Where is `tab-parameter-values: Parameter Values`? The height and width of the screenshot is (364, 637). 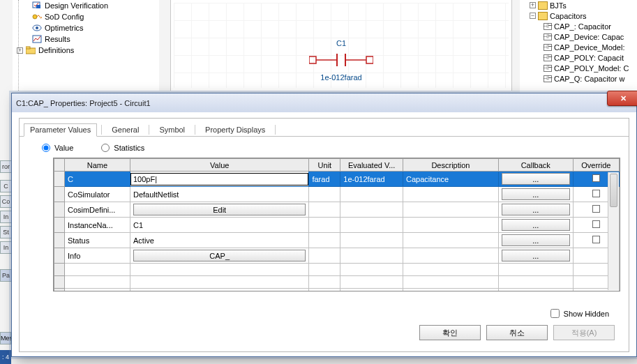 tab-parameter-values: Parameter Values is located at coordinates (60, 130).